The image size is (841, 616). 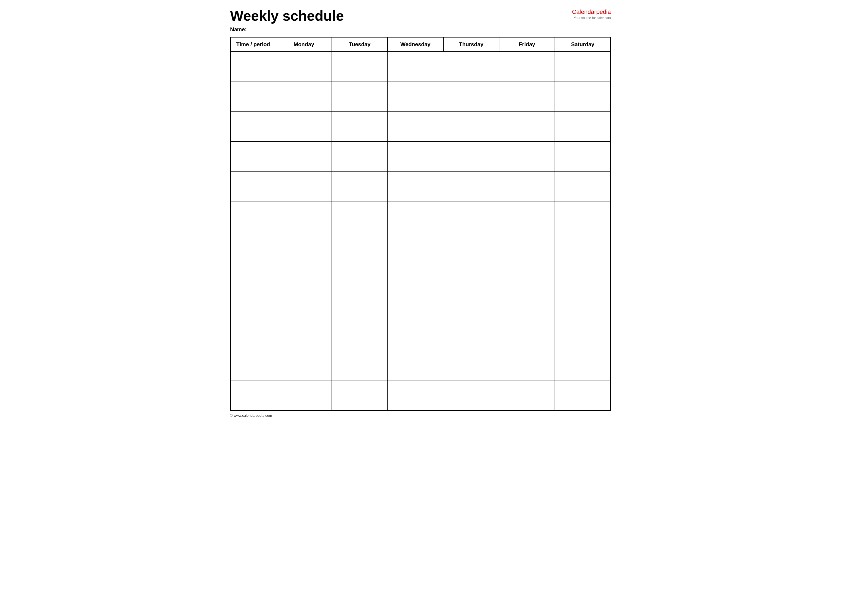 I want to click on logo-text: Calendarpedia, so click(x=591, y=12).